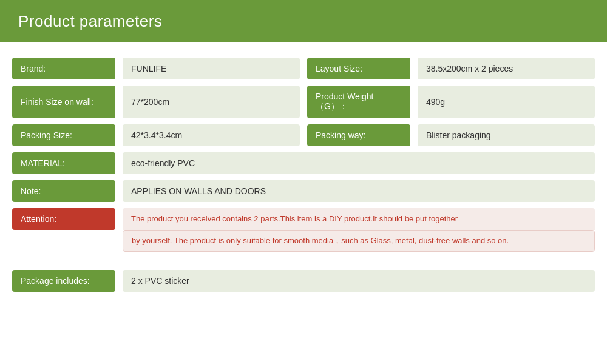 The width and height of the screenshot is (607, 364). I want to click on brand-pair: Brand: FUNLIFE, so click(156, 69).